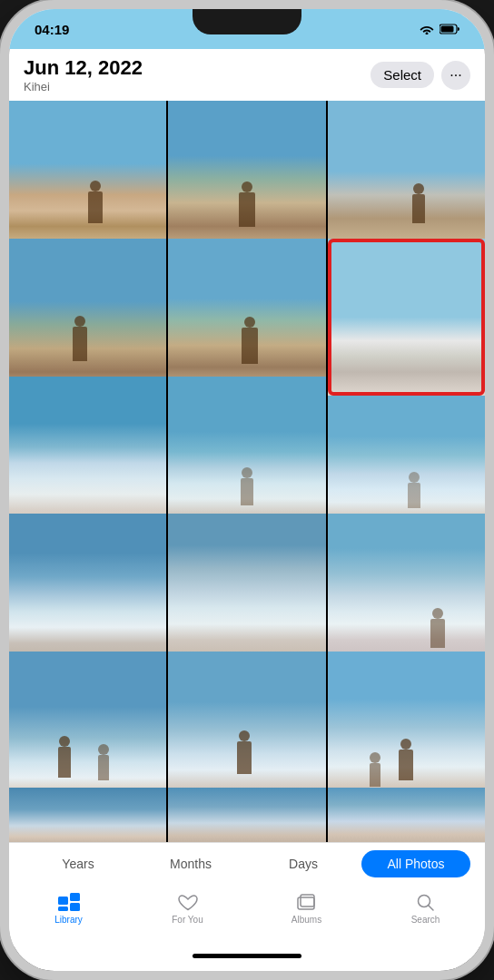 The image size is (494, 980). Describe the element at coordinates (307, 920) in the screenshot. I see `albums-tab-label: Albums` at that location.